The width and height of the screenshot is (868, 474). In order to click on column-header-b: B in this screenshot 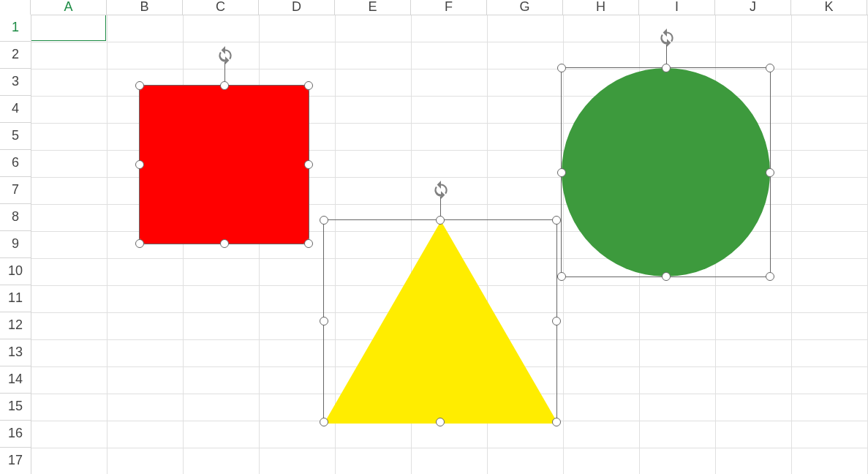, I will do `click(145, 7)`.